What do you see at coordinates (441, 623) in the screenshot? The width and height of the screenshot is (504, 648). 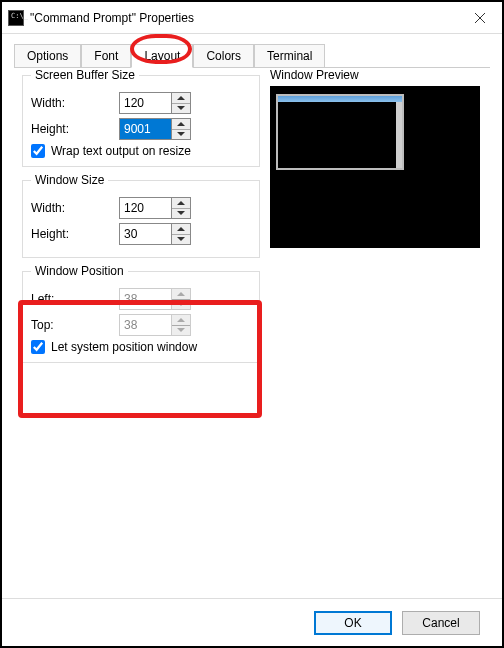 I see `cancel-button: Cancel` at bounding box center [441, 623].